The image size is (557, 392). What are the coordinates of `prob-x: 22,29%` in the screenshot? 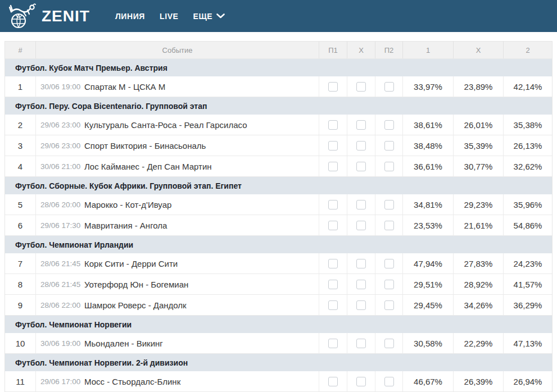 It's located at (479, 343).